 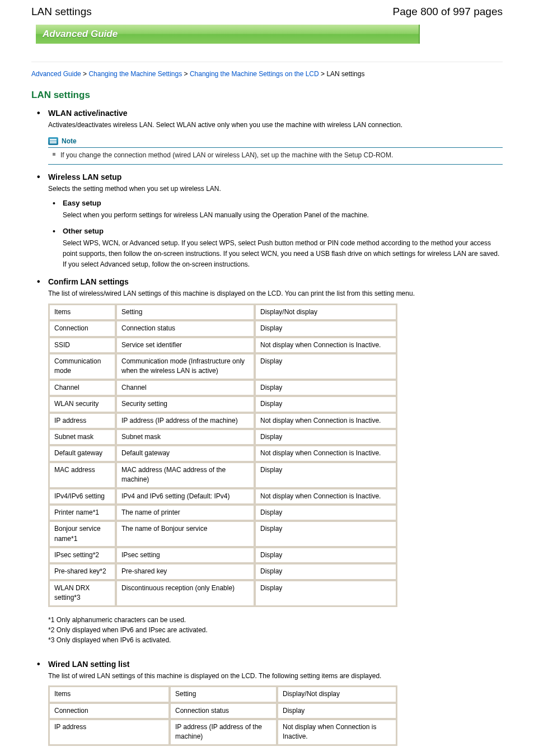 What do you see at coordinates (134, 189) in the screenshot?
I see `setting-body-text: Selects the setting method when you set …` at bounding box center [134, 189].